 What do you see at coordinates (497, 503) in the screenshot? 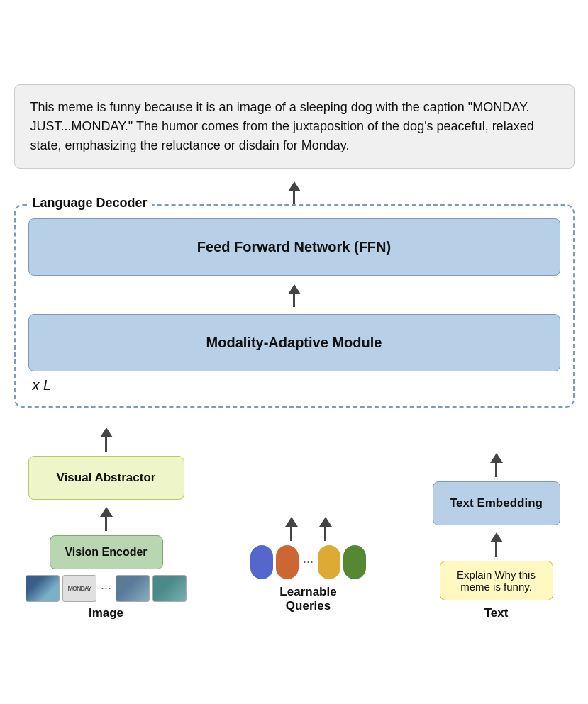
I see `text-embedding-box: Text Embedding` at bounding box center [497, 503].